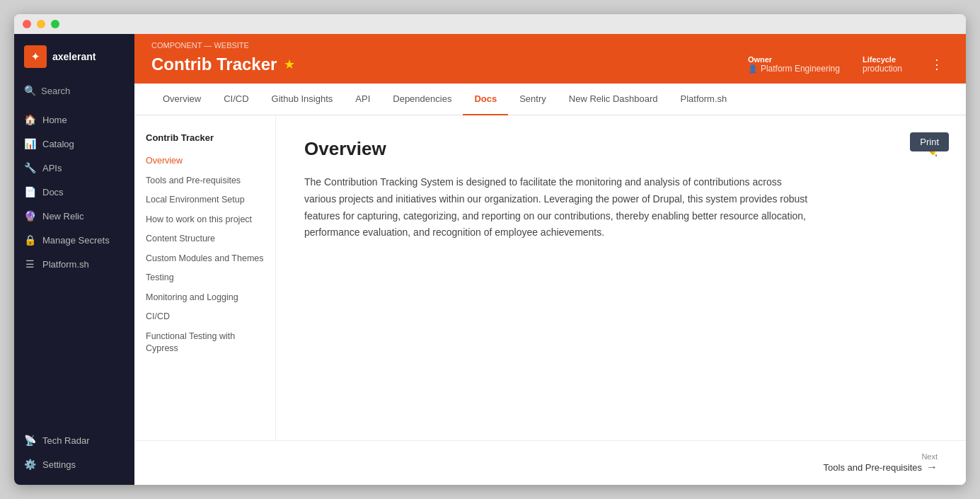  Describe the element at coordinates (932, 467) in the screenshot. I see `next-arrow-icon: →` at that location.